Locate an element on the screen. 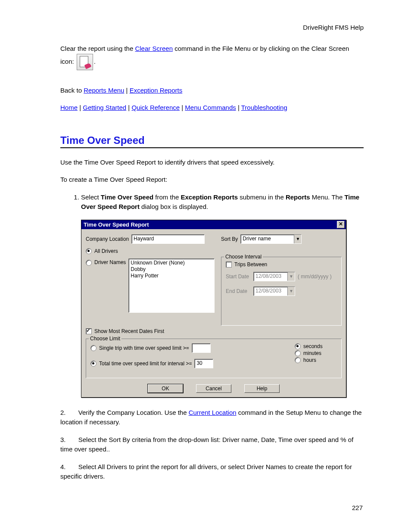 This screenshot has width=411, height=532. exception-reports-link: Exception Reports is located at coordinates (156, 90).